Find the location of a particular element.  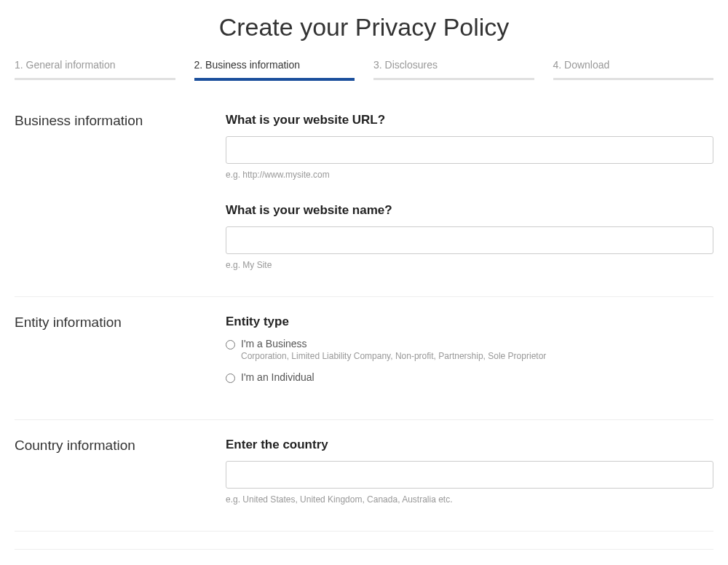

label-website-url: What is your website URL? is located at coordinates (470, 120).